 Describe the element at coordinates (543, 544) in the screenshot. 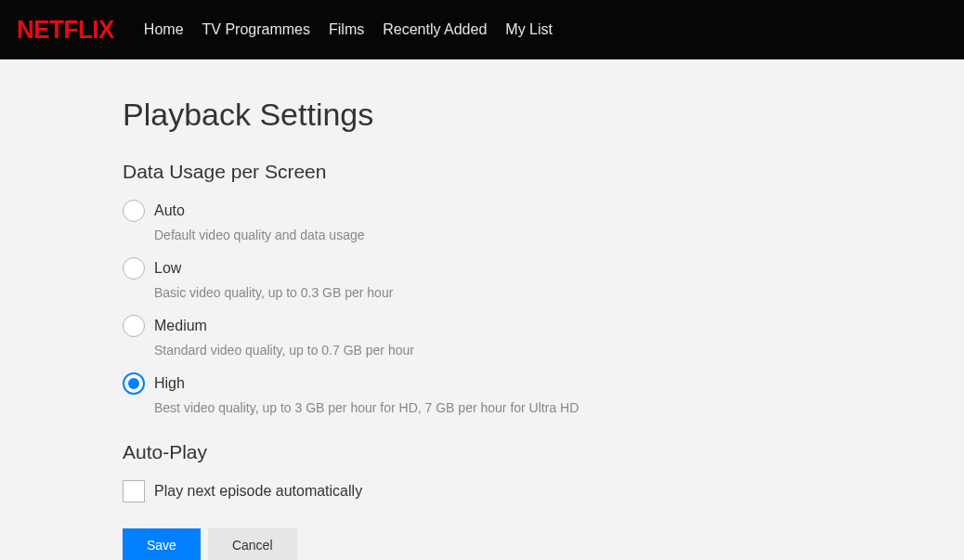

I see `button-row: Save Cancel` at that location.